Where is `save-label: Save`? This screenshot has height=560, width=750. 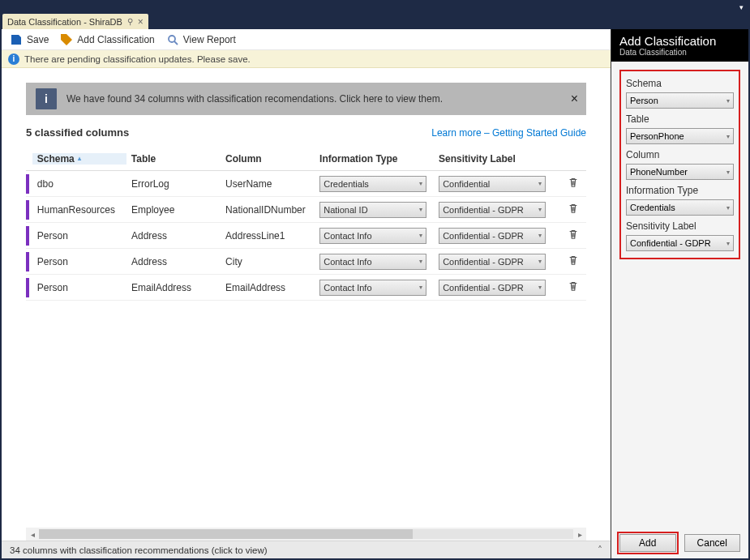
save-label: Save is located at coordinates (37, 40).